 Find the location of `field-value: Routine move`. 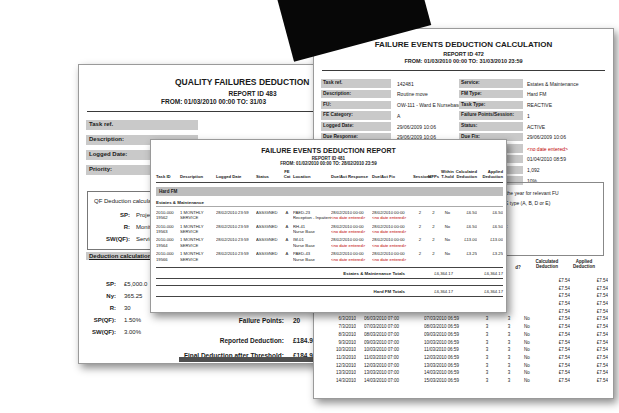

field-value: Routine move is located at coordinates (412, 94).